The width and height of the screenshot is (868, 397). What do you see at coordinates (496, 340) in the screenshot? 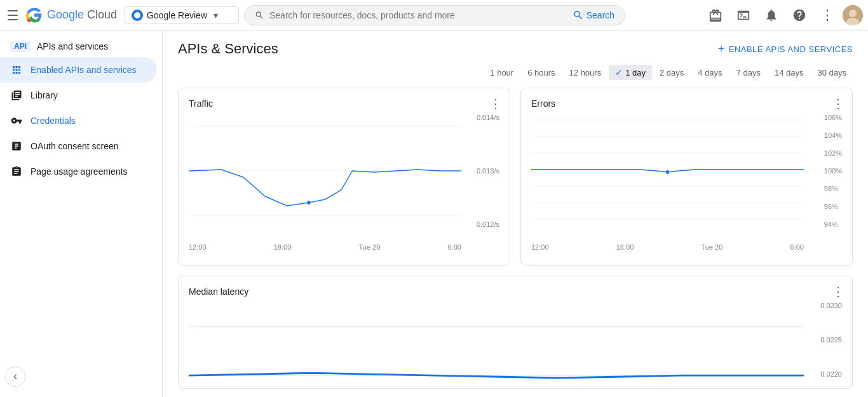
I see `median-latency-plot` at bounding box center [496, 340].